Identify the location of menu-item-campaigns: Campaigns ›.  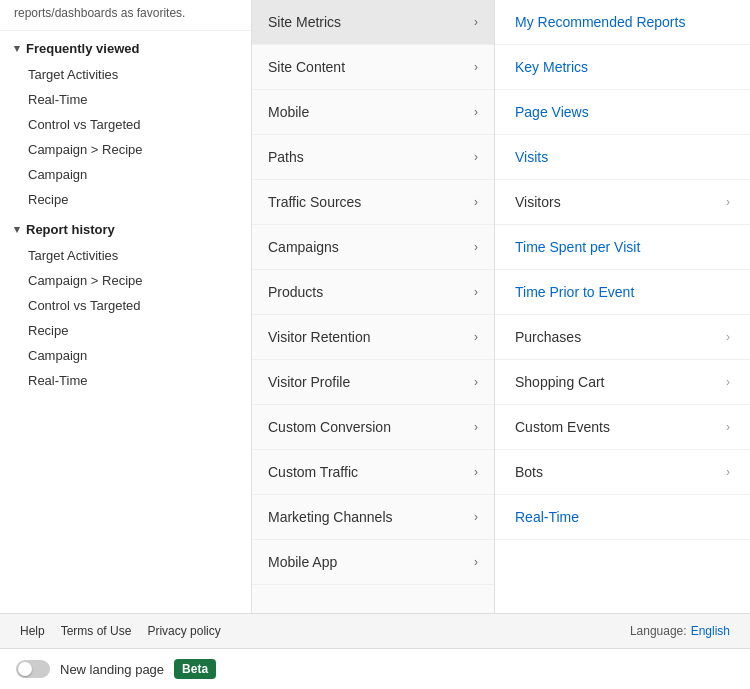
(373, 248).